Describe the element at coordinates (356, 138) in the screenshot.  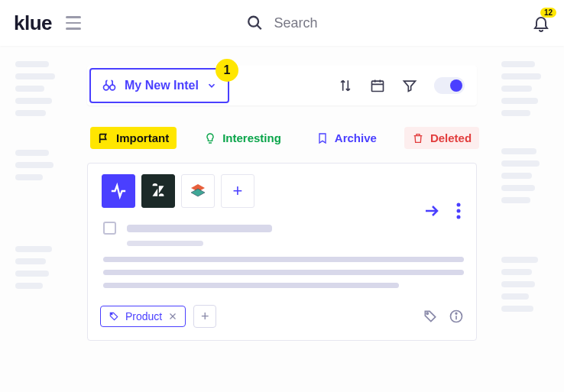
I see `filter-archive-label: Archive` at that location.